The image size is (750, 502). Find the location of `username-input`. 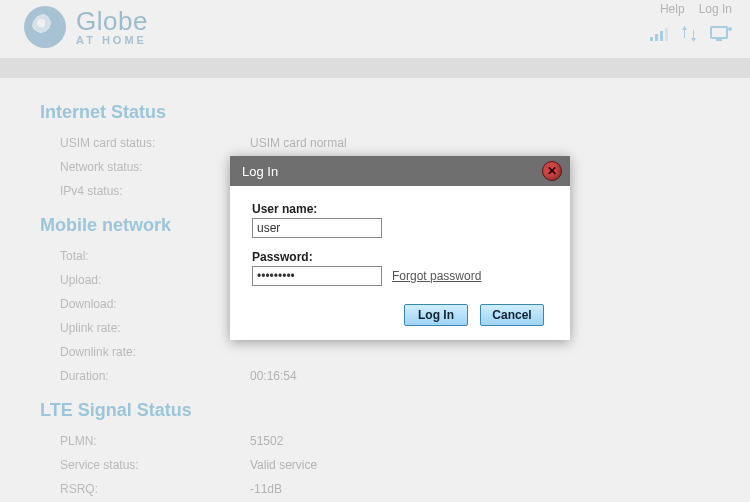

username-input is located at coordinates (317, 228).